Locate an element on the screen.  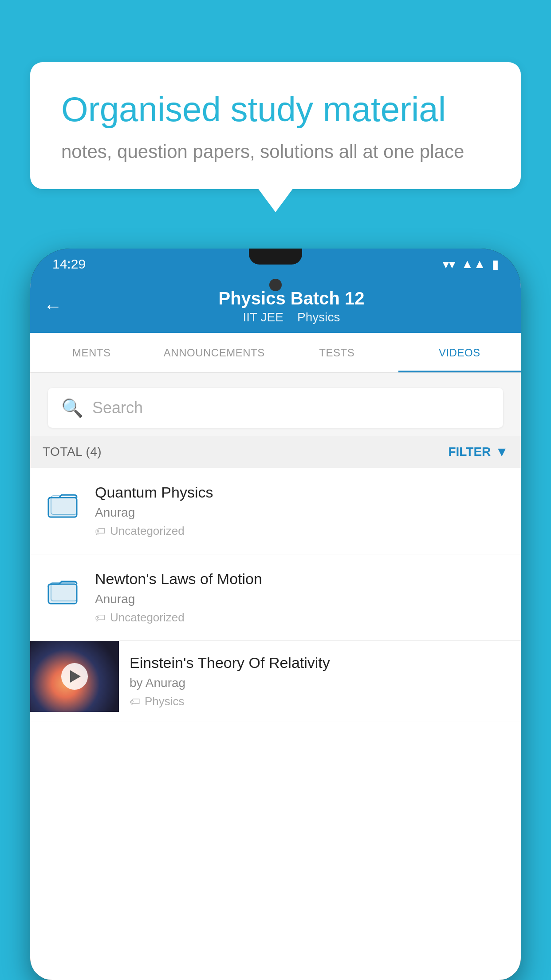
speech-bubble-subtext: notes, question papers, solutions all at… is located at coordinates (276, 152).